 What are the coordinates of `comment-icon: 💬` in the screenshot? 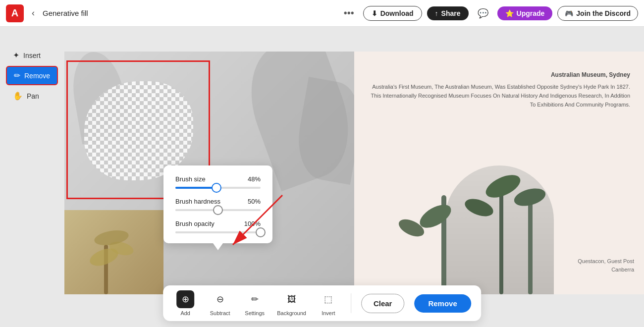 It's located at (483, 13).